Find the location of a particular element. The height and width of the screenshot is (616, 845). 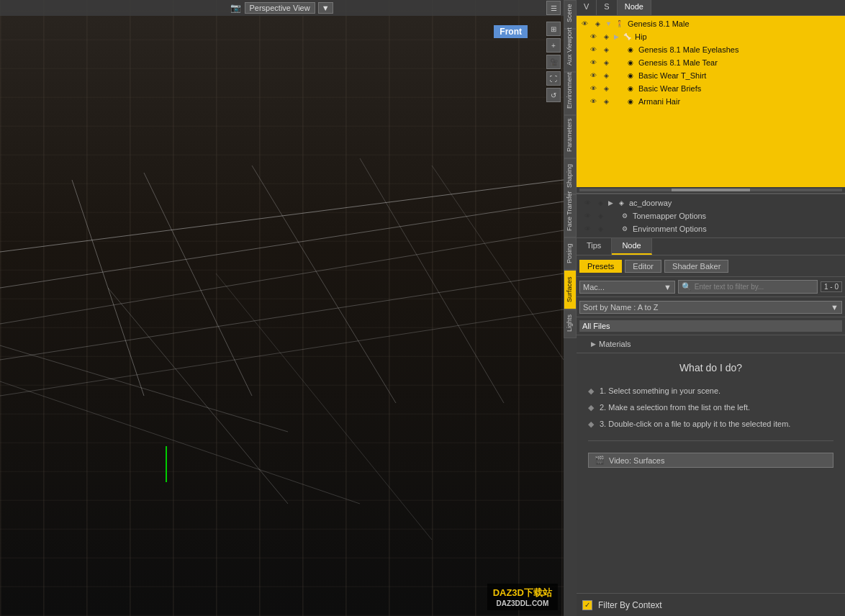

eye-icon-tonemapper: 👁 is located at coordinates (587, 216).